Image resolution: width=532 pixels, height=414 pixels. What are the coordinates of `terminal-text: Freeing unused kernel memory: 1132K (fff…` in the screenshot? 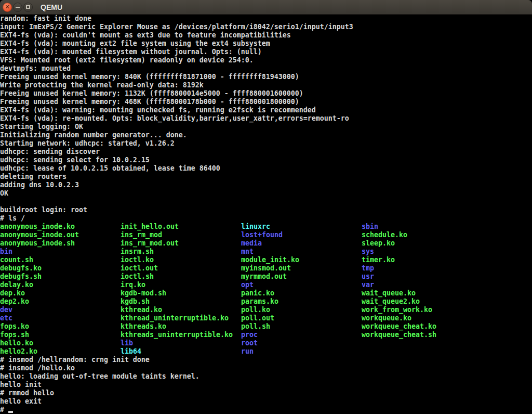 It's located at (152, 94).